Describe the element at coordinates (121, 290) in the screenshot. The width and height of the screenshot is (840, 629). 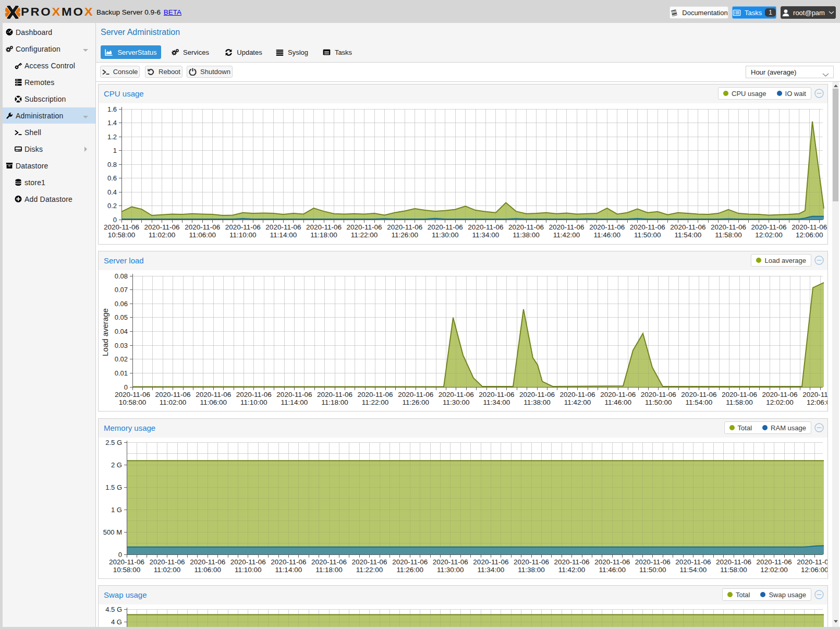
I see `svg-text: 0.07` at that location.